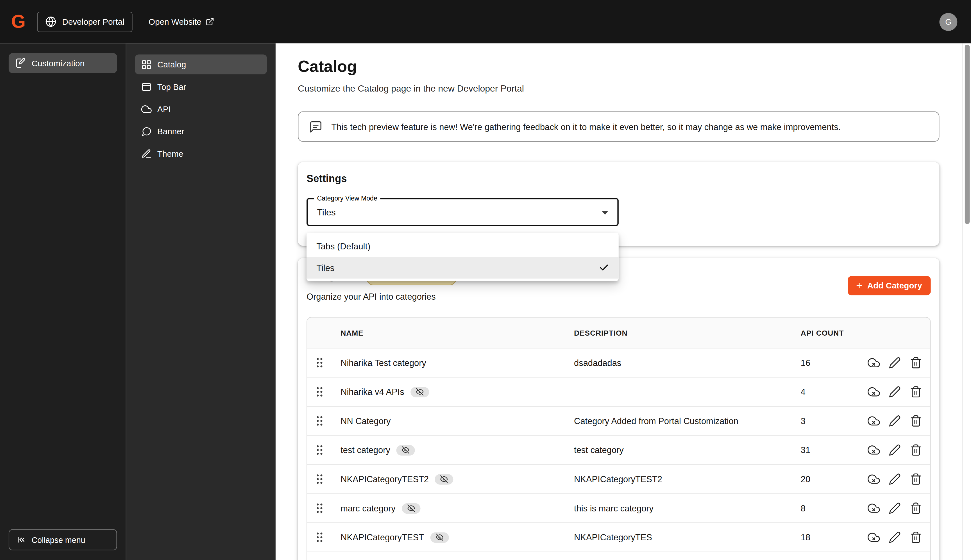 The height and width of the screenshot is (560, 971). I want to click on chevron-down-icon, so click(605, 213).